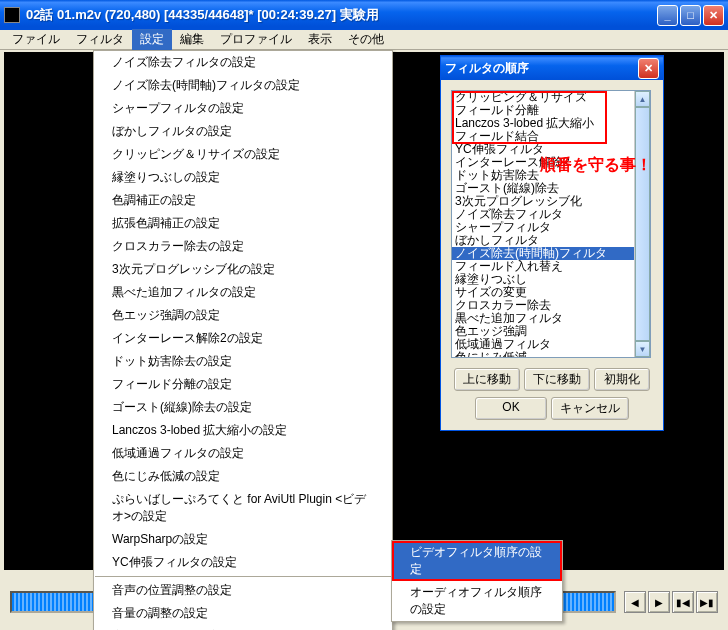 Image resolution: width=728 pixels, height=630 pixels. What do you see at coordinates (36, 40) in the screenshot?
I see `menu-ファイル: ファイル` at bounding box center [36, 40].